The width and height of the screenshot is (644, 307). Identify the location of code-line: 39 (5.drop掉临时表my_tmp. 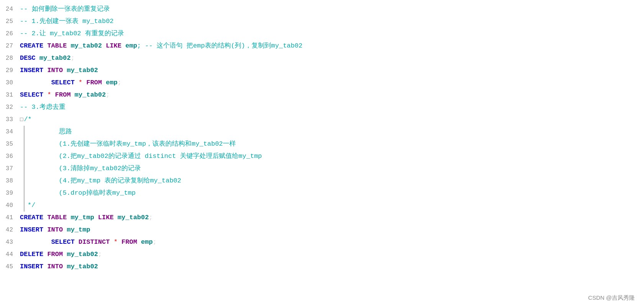
(322, 193).